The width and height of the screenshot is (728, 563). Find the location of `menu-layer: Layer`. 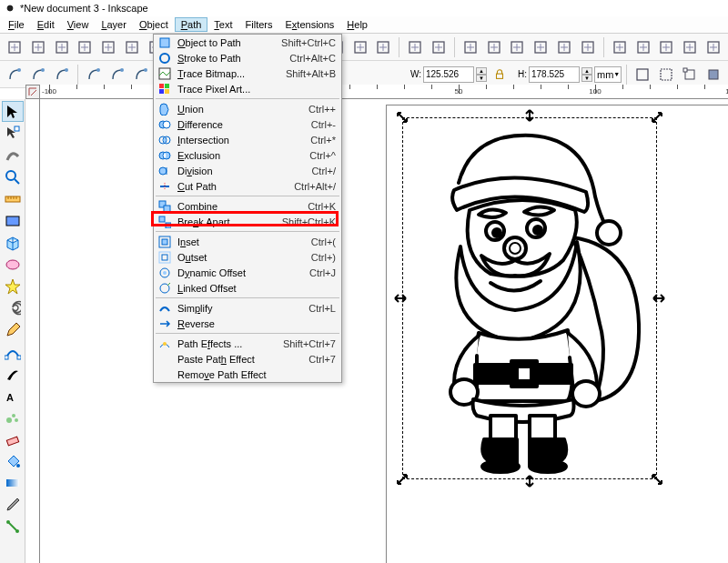

menu-layer: Layer is located at coordinates (114, 25).